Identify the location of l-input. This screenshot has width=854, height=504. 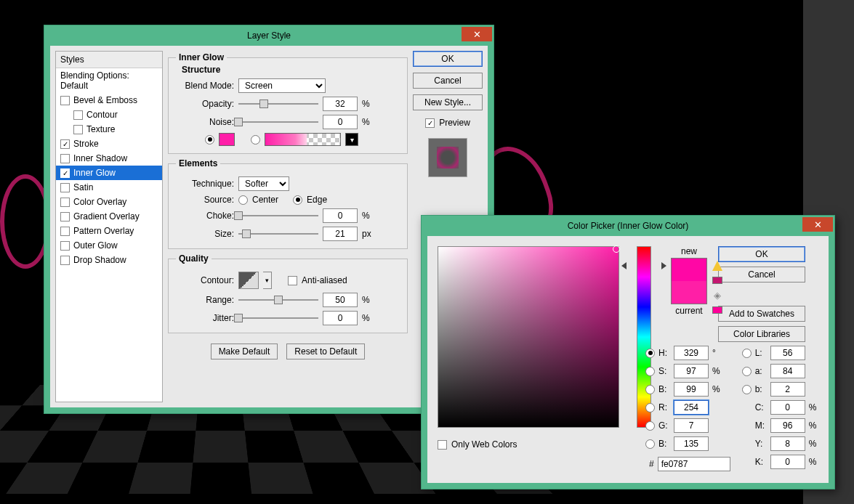
(788, 353).